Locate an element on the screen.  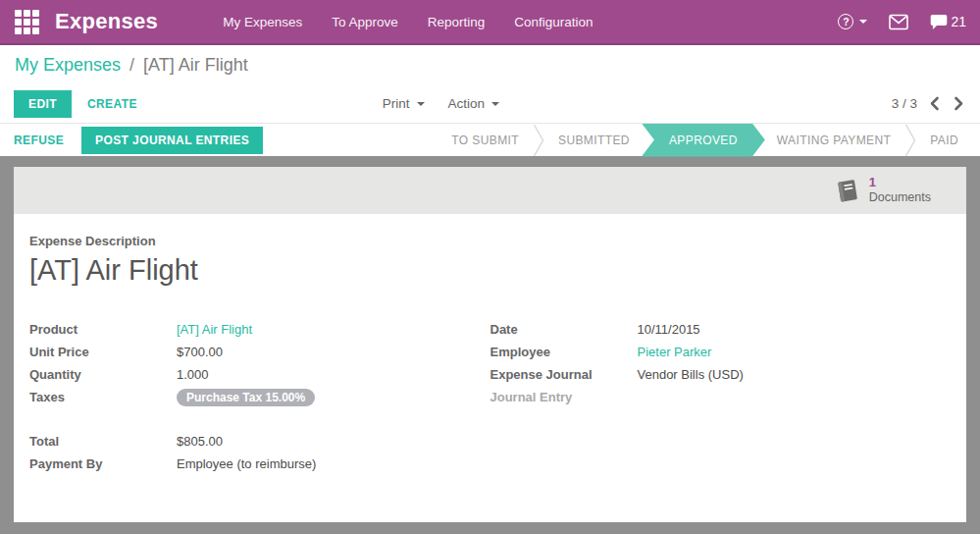
breadcrumb-current: [AT] Air Flight is located at coordinates (196, 65).